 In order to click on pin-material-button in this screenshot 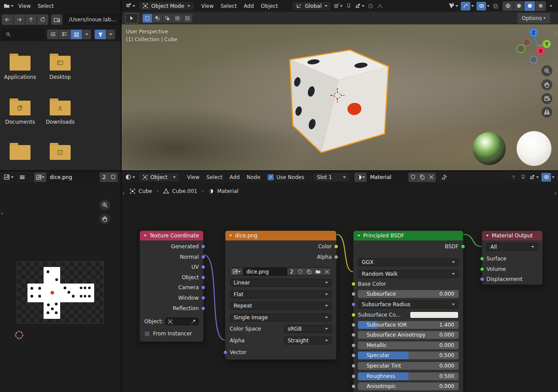, I will do `click(444, 177)`.